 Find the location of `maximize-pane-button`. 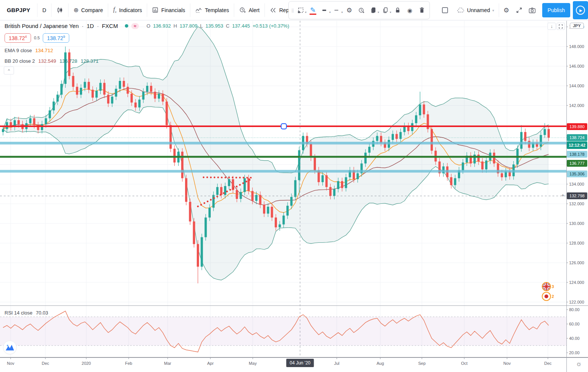

maximize-pane-button is located at coordinates (561, 26).